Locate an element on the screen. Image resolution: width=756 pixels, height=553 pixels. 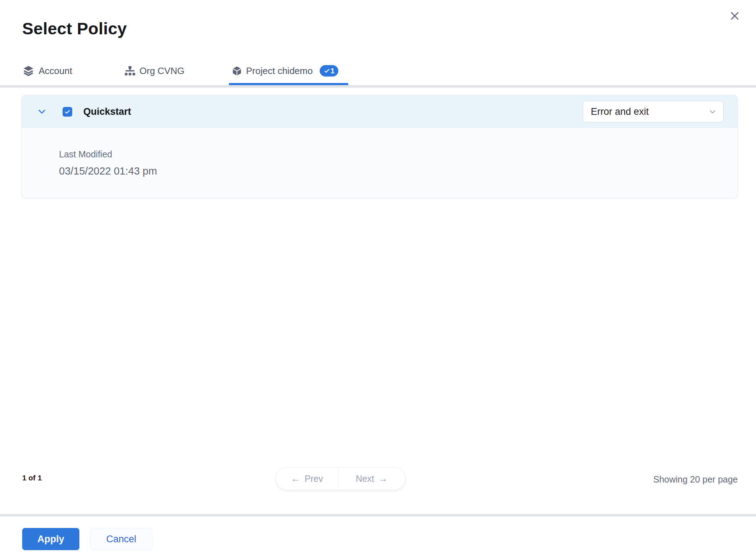
modal-title: Select Policy is located at coordinates (74, 29).